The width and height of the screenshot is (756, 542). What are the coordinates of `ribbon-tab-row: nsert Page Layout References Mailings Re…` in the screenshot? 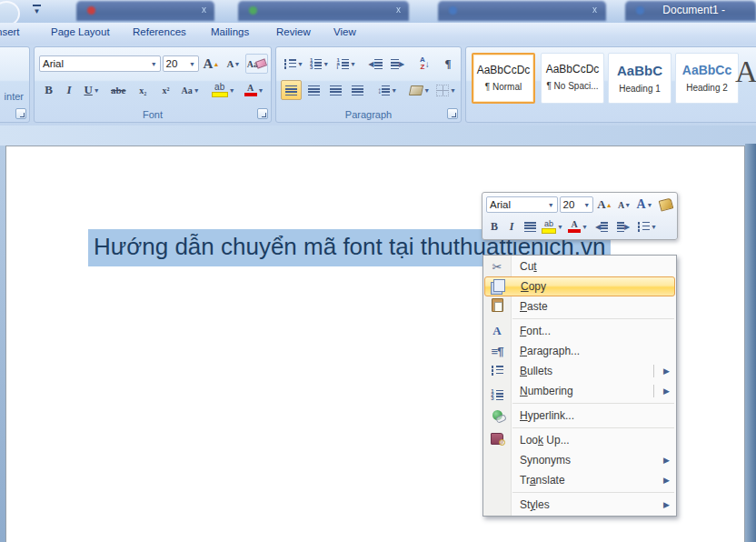 It's located at (378, 35).